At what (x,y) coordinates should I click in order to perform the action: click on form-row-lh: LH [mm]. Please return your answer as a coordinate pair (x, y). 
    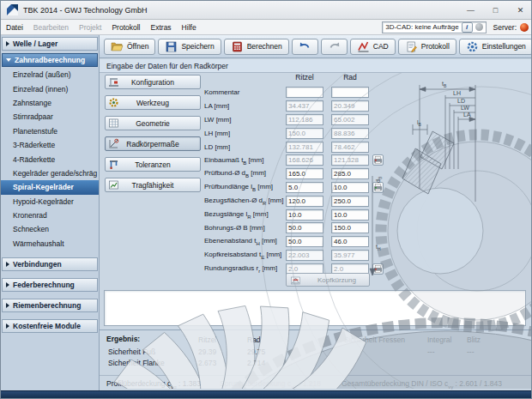
    Looking at the image, I should click on (346, 133).